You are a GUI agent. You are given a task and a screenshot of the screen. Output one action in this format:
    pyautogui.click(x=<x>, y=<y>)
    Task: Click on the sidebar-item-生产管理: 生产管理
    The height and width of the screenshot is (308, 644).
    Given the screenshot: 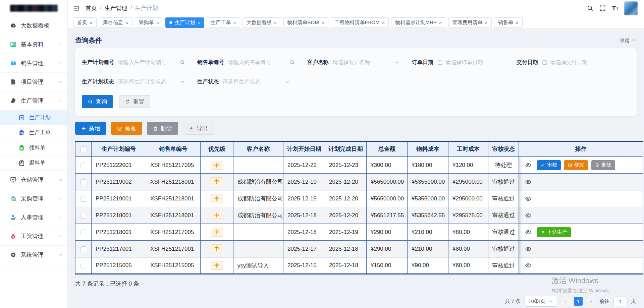 What is the action you would take?
    pyautogui.click(x=34, y=101)
    